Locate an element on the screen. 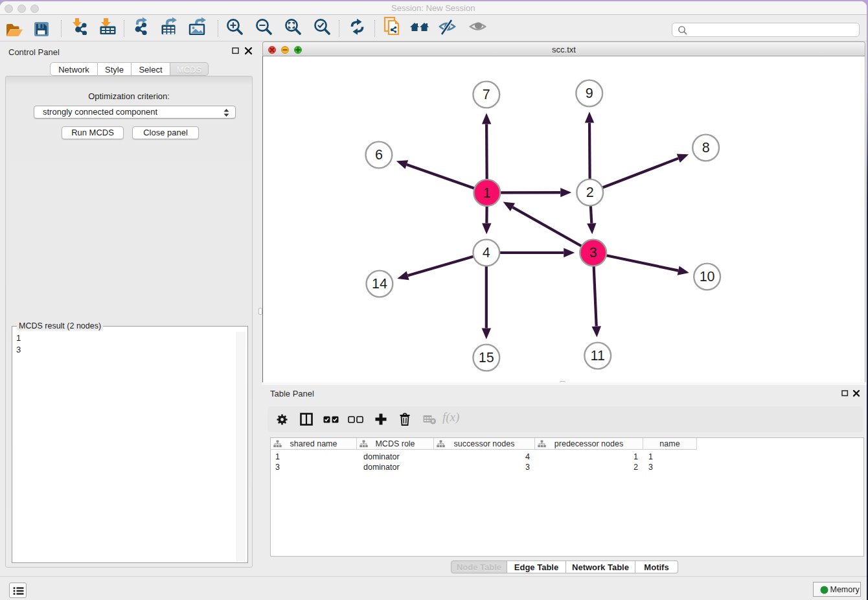 The image size is (868, 600). svg-text: 15 is located at coordinates (486, 358).